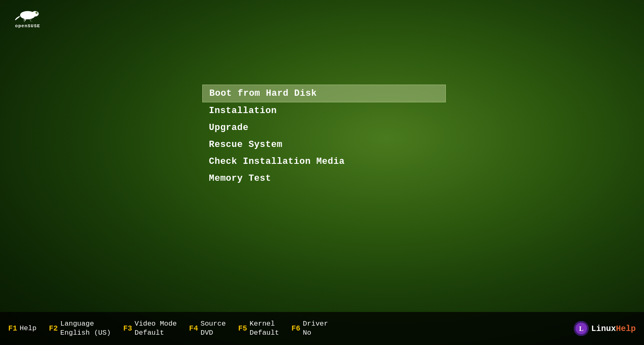  I want to click on fkey-f5-value: Kernel Default, so click(264, 328).